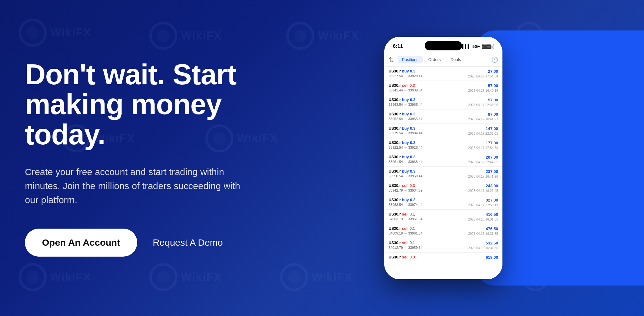  What do you see at coordinates (492, 258) in the screenshot?
I see `trade-right: 618.00` at bounding box center [492, 258].